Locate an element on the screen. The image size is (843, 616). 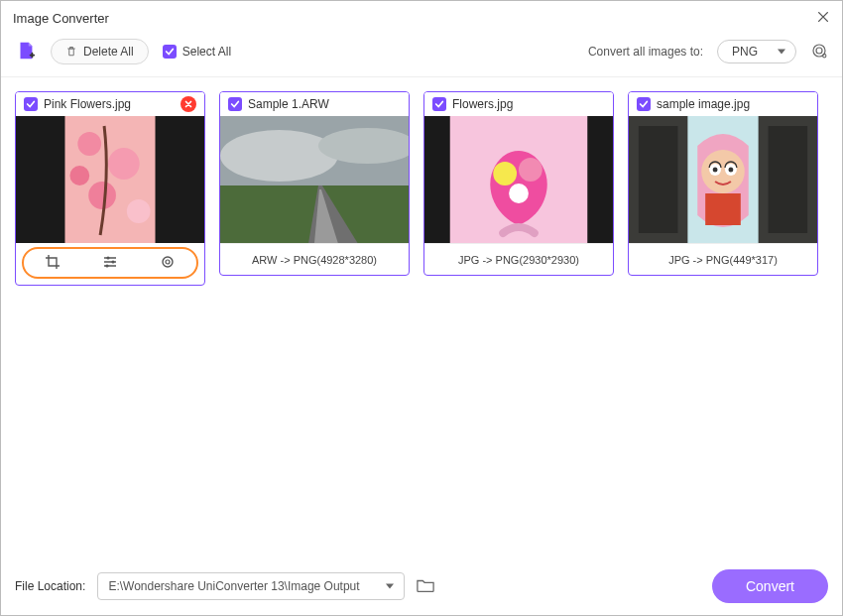
select-all-label: Select All is located at coordinates (206, 52).